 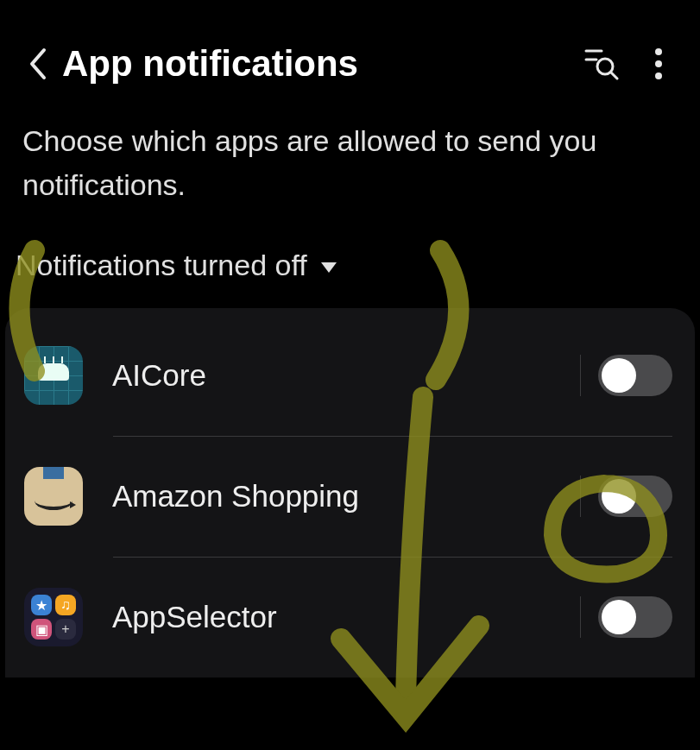 I want to click on search-icon, so click(x=602, y=64).